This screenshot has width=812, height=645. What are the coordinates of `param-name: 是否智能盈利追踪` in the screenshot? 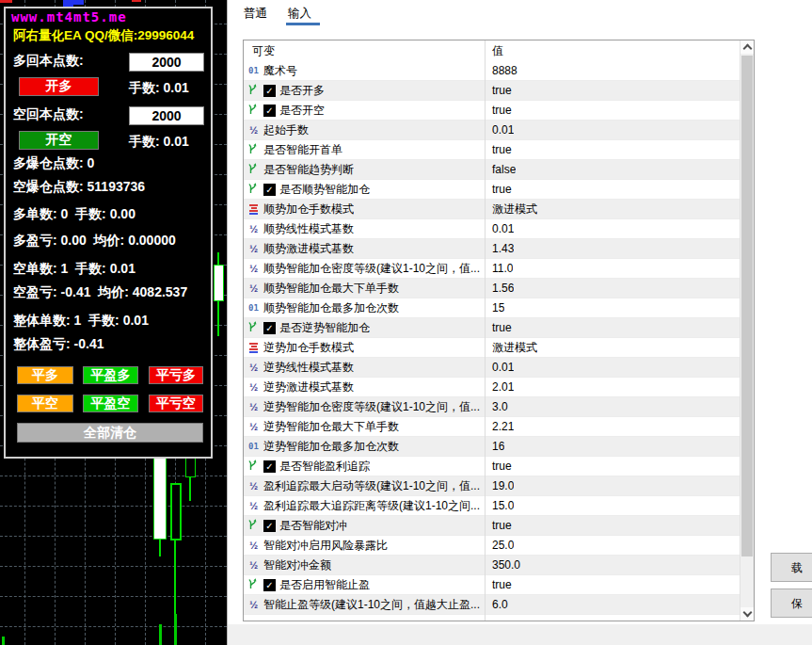 It's located at (325, 467).